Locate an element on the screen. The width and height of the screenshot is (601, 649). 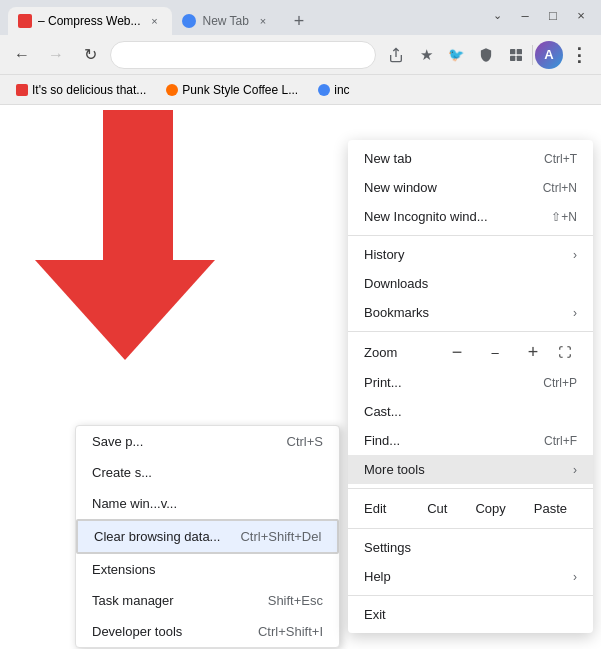
submenu-clear-browsing: Clear browsing data... Ctrl+Shift+Del is located at coordinates (208, 536).